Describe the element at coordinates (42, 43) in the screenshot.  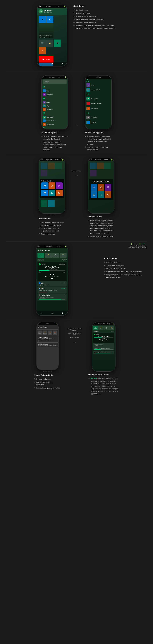
I see `tile-camera: 📷` at that location.